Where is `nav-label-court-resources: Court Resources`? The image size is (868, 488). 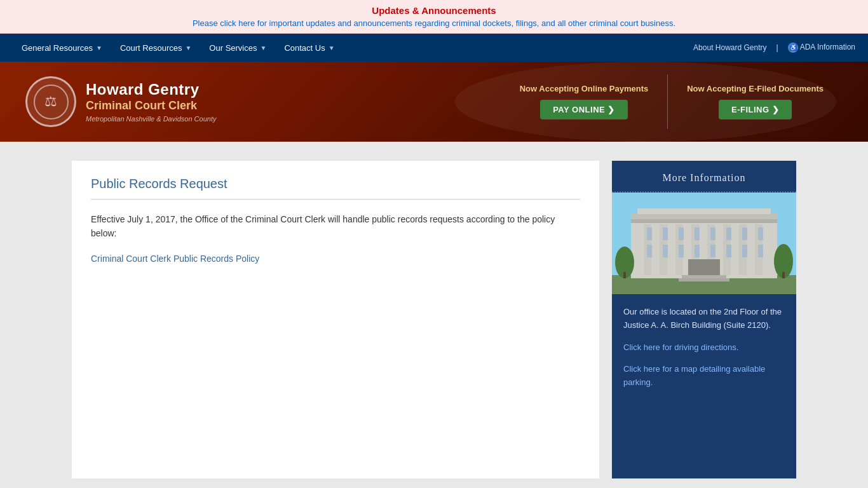
nav-label-court-resources: Court Resources is located at coordinates (151, 48).